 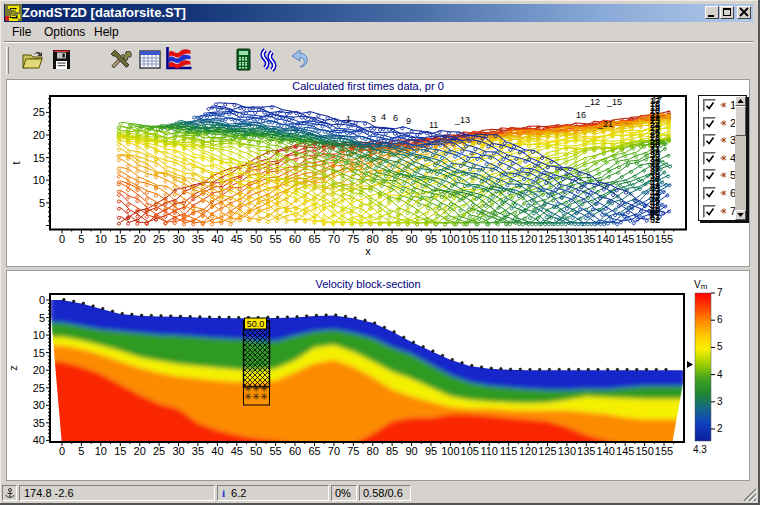 What do you see at coordinates (348, 119) in the screenshot?
I see `svg-text: 1` at bounding box center [348, 119].